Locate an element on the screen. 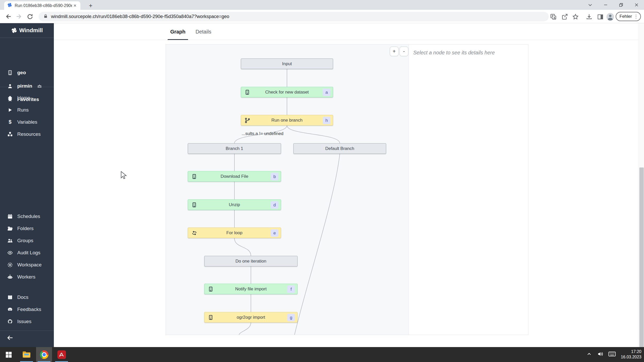 The image size is (644, 362). windows-taskbar: 17:20 16.03.2023 is located at coordinates (322, 355).